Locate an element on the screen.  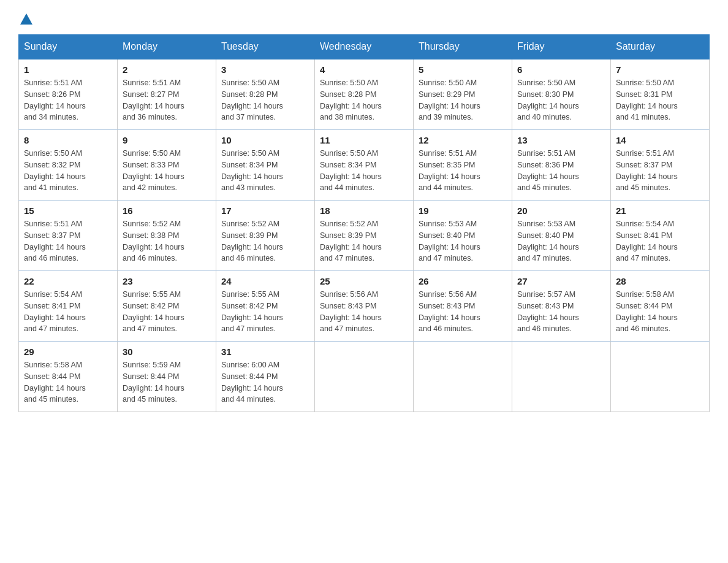
header-friday: Friday is located at coordinates (561, 47).